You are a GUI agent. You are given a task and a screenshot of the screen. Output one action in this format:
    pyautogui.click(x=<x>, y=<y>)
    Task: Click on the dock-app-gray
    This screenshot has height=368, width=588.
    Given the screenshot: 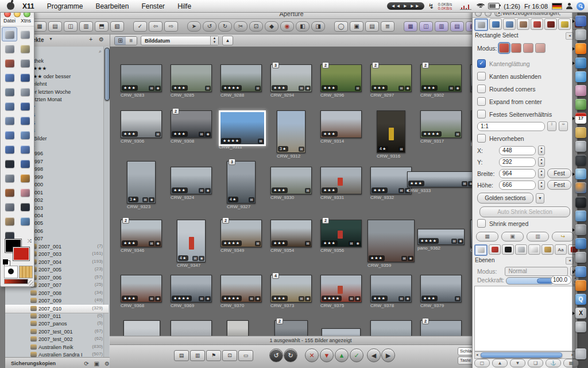 What is the action you would take?
    pyautogui.click(x=581, y=34)
    